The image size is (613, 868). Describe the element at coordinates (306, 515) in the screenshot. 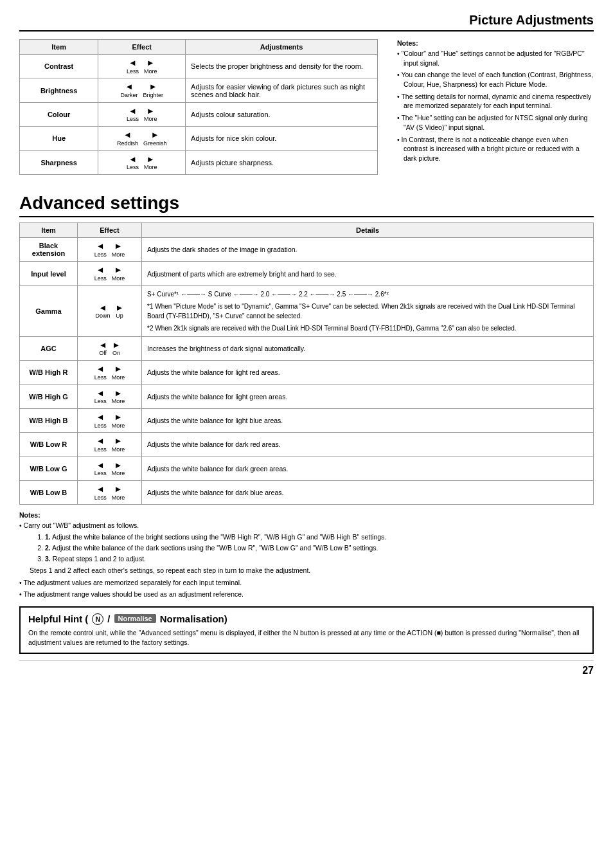

I see `adv-notes-title: Notes:` at that location.